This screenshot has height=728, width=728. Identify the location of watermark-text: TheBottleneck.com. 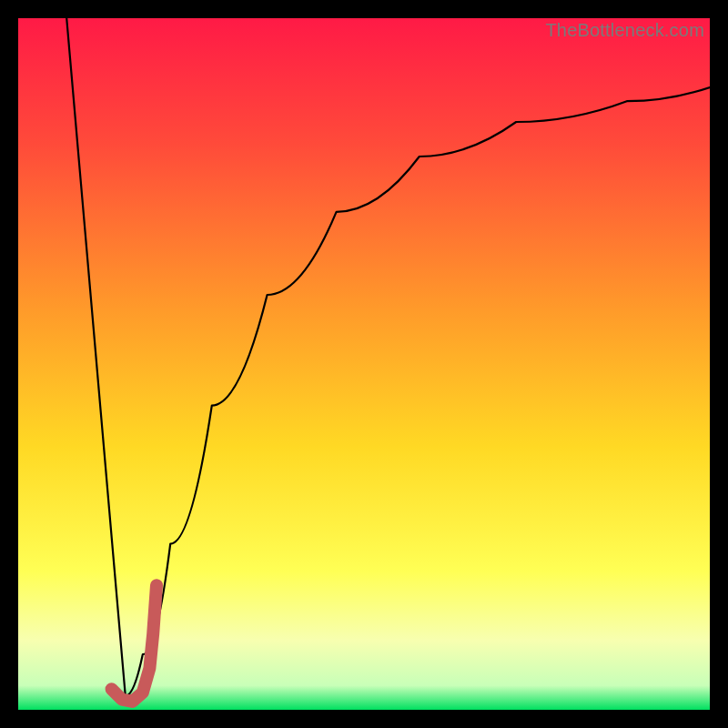
(624, 31).